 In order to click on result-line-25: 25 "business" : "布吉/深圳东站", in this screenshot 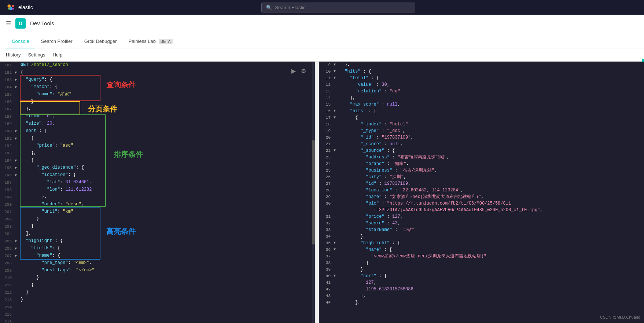, I will do `click(482, 170)`.